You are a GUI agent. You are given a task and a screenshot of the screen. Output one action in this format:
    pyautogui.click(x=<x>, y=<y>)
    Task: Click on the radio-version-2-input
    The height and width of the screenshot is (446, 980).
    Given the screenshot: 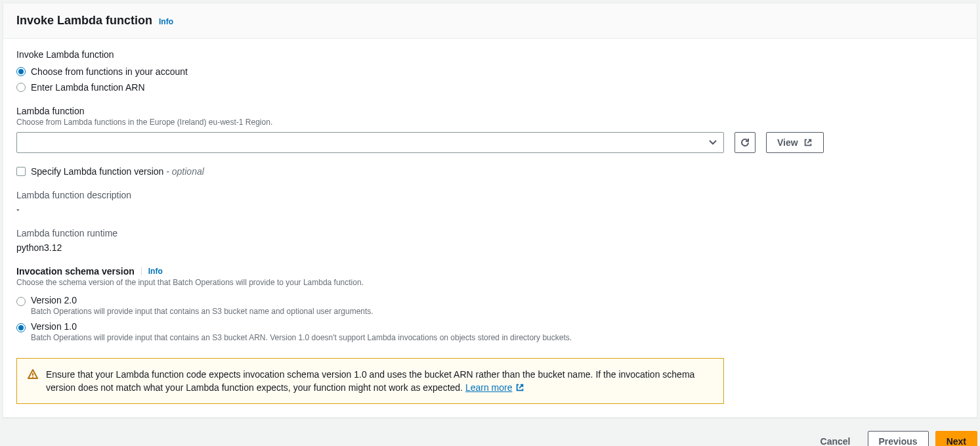 What is the action you would take?
    pyautogui.click(x=21, y=301)
    